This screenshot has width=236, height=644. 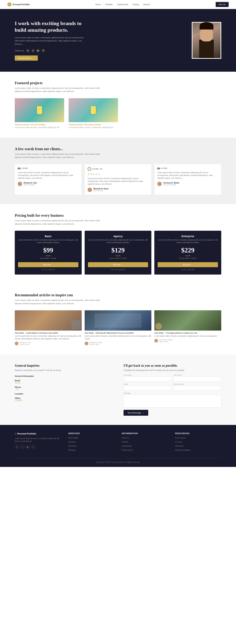 I want to click on pricing-save-agency: SAVE $129 / YEAR, so click(x=118, y=258).